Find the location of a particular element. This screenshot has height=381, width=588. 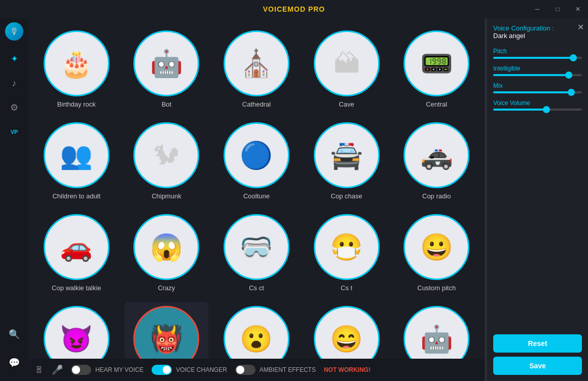

sidebar-item-music: ♪ is located at coordinates (14, 83).